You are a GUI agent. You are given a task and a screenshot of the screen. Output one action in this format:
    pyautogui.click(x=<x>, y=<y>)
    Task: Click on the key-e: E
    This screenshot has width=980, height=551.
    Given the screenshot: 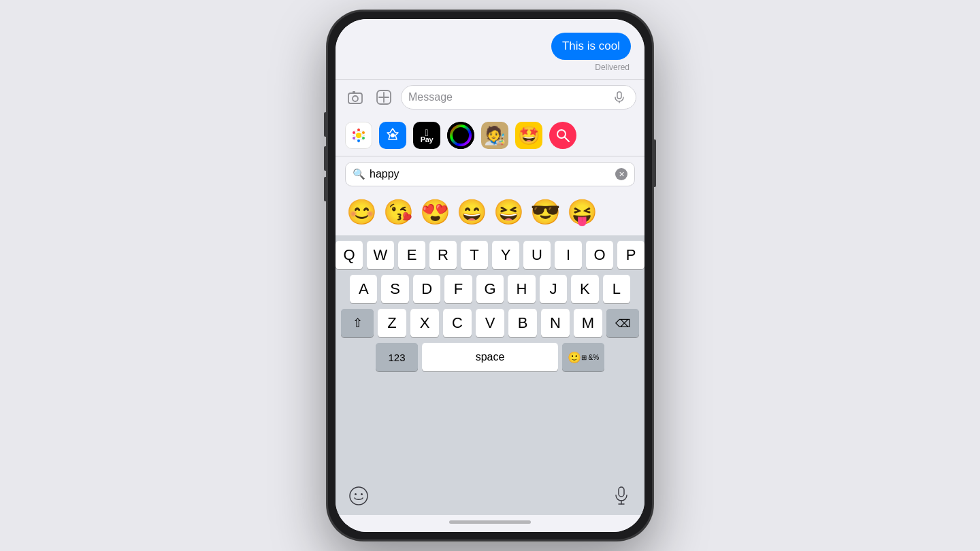 What is the action you would take?
    pyautogui.click(x=412, y=255)
    